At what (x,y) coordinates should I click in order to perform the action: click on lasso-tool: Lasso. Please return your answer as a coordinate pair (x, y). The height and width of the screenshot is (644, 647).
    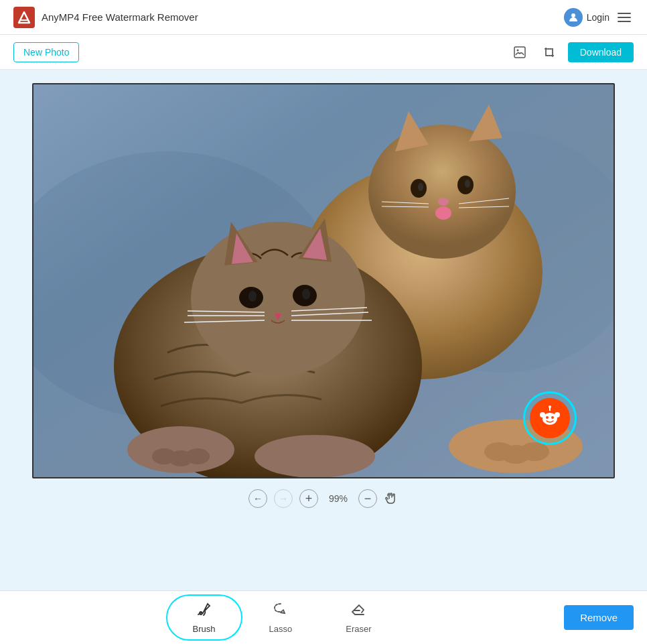
    Looking at the image, I should click on (281, 618).